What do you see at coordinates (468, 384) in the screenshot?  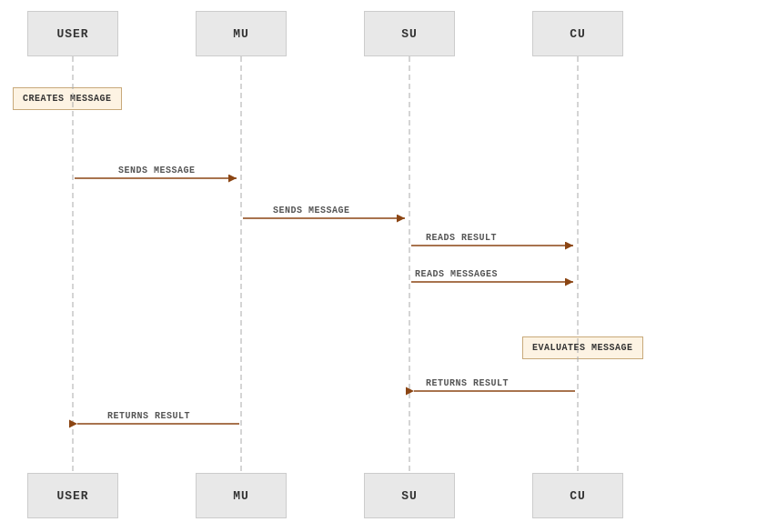 I see `arrow-label-returns-result-1: RETURNS RESULT` at bounding box center [468, 384].